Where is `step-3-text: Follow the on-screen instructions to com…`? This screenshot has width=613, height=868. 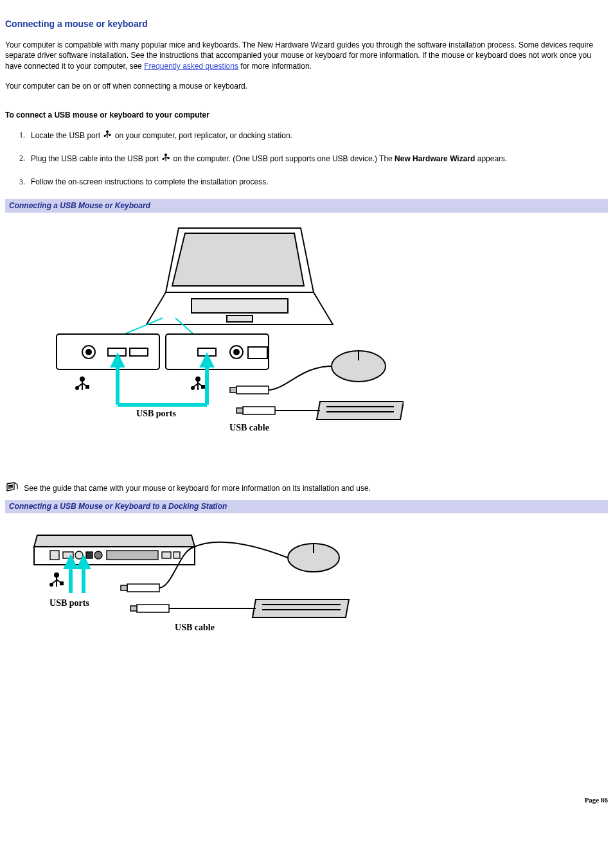
step-3-text: Follow the on-screen instructions to com… is located at coordinates (319, 182).